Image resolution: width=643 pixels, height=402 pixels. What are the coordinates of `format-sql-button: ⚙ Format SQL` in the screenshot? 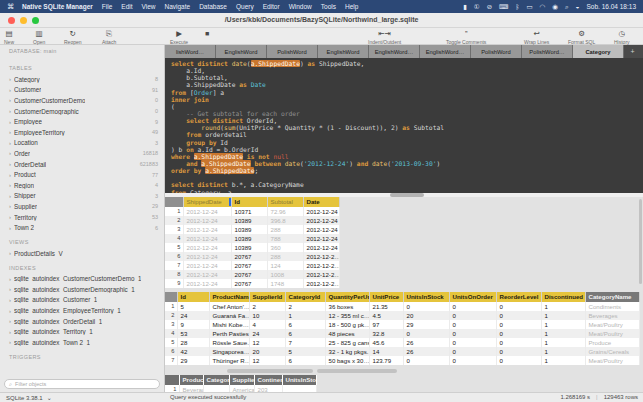 It's located at (582, 37).